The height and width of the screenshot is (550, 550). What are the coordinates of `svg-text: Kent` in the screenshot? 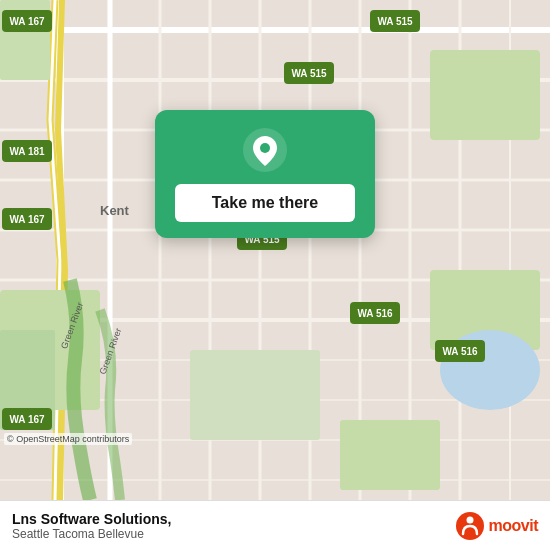 It's located at (115, 210).